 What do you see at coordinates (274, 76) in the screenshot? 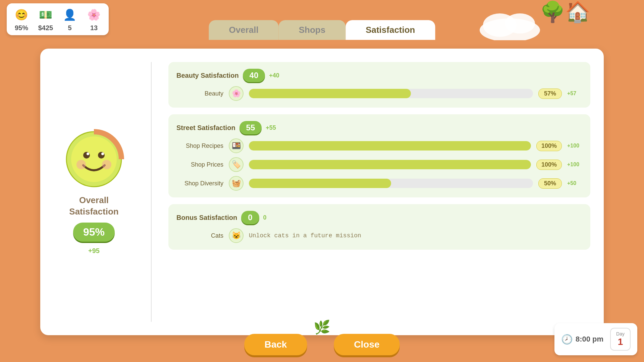
I see `beauty-section-change: +40` at bounding box center [274, 76].